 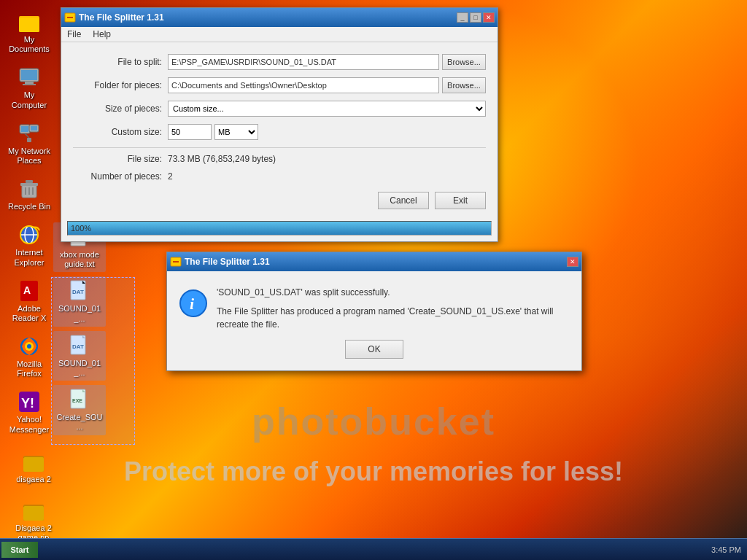 What do you see at coordinates (374, 349) in the screenshot?
I see `ok-button: OK` at bounding box center [374, 349].